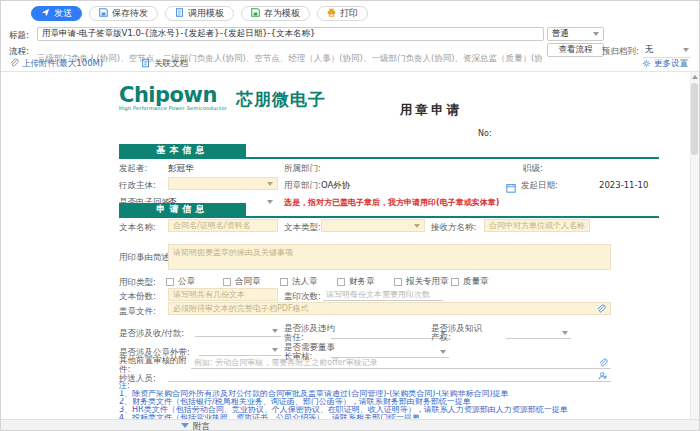 This screenshot has height=431, width=700. I want to click on notes-heading: 注:, so click(124, 386).